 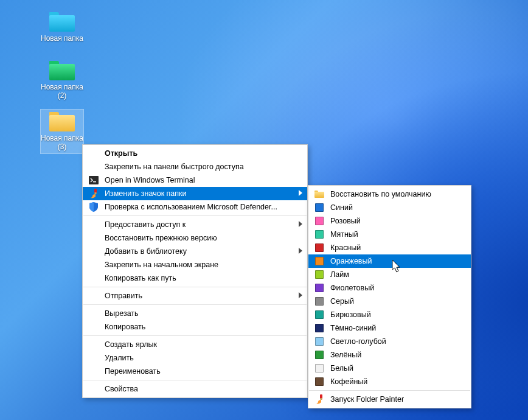 I want to click on menu-item-label: Open in Windows Terminal, so click(x=150, y=180).